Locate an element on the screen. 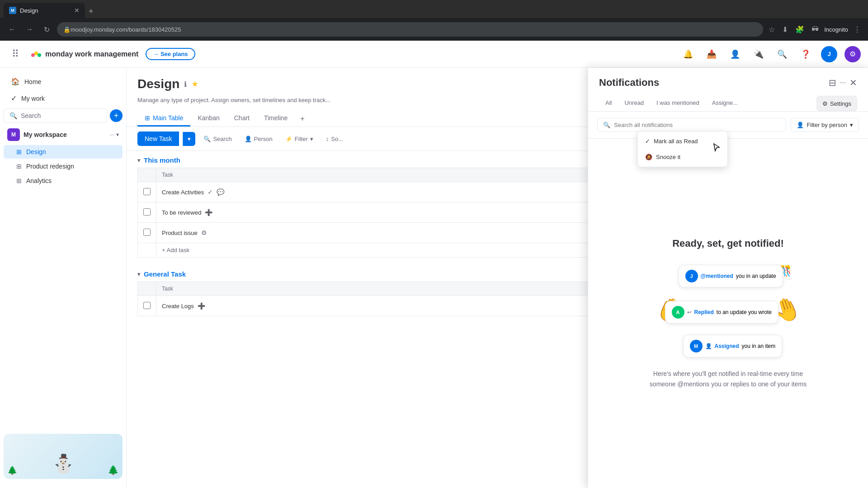 The image size is (868, 488). notifications-empty-title: Ready, set, get notified! is located at coordinates (728, 244).